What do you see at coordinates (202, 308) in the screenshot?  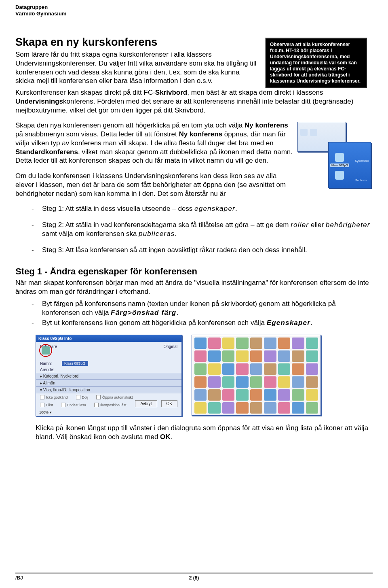 I see `steg1-item-farg: Byt färgen på konferensens namn (texten …` at bounding box center [202, 308].